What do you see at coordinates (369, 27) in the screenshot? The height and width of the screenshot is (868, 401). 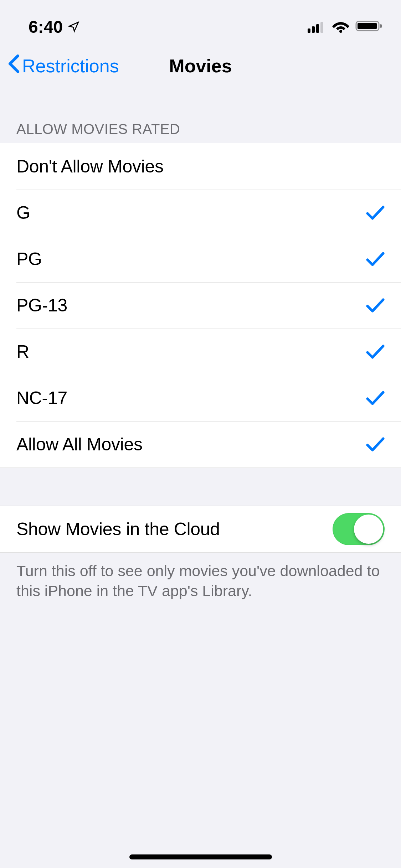 I see `battery-icon` at bounding box center [369, 27].